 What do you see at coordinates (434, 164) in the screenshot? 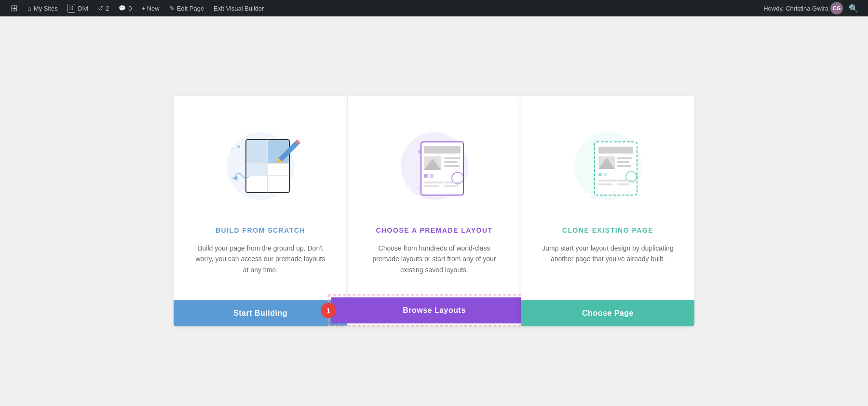
I see `layout-illustration: ▲ × —` at bounding box center [434, 164].